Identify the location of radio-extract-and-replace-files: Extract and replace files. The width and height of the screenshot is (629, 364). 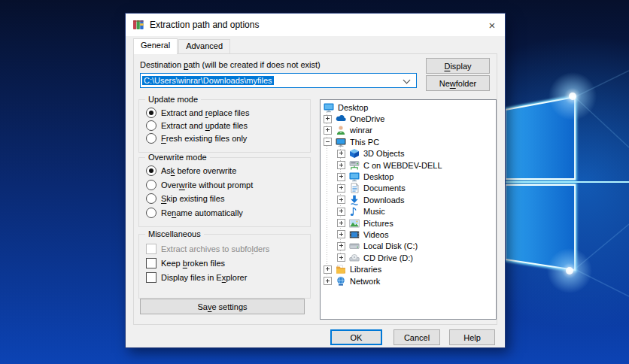
(197, 113).